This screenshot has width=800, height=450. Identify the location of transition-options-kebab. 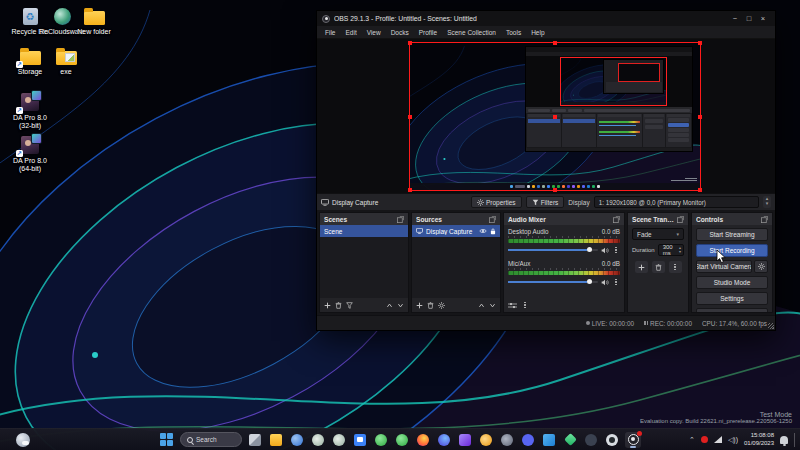
(676, 267).